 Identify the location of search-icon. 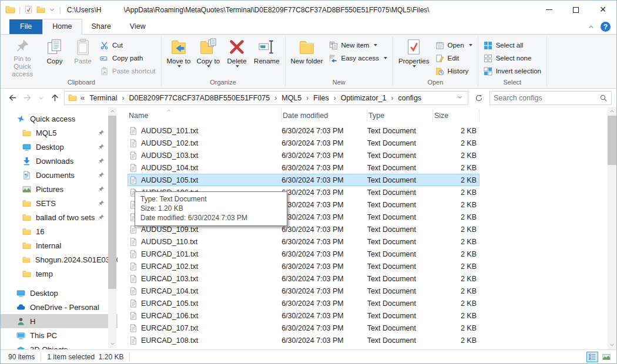
(603, 98).